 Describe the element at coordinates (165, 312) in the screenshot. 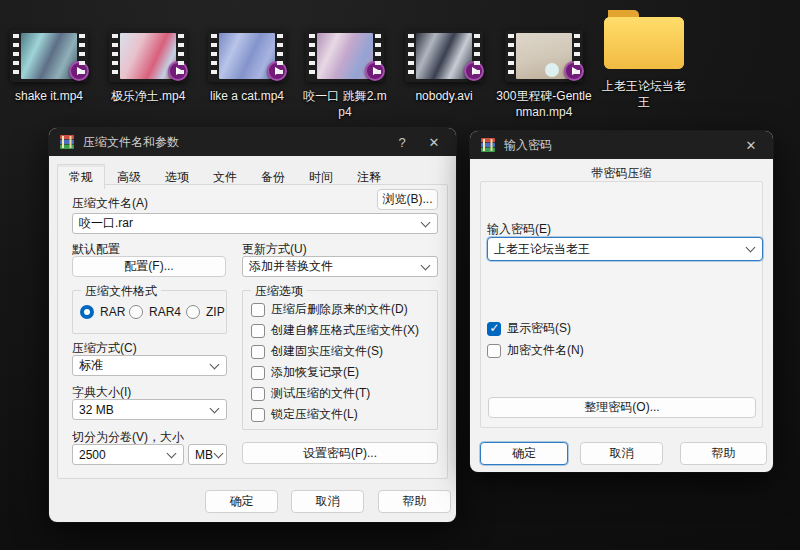

I see `radio-rar4-label: RAR4` at that location.